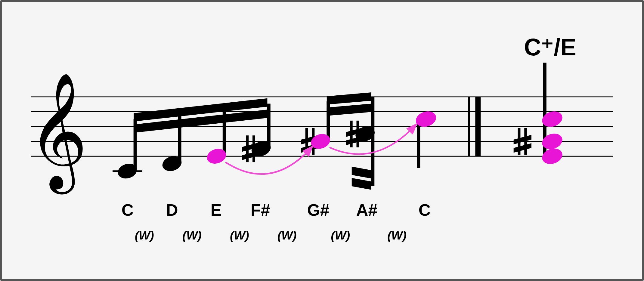 This screenshot has height=281, width=644. Describe the element at coordinates (144, 235) in the screenshot. I see `interval-0: (W)` at that location.